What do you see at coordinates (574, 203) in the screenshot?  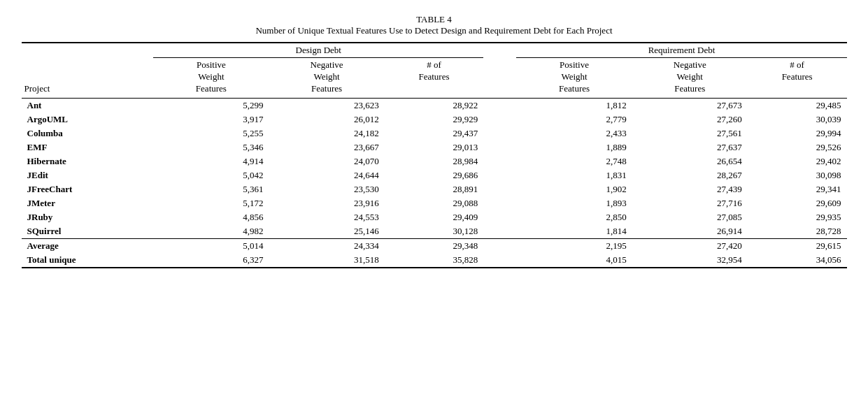 I see `data-cell: 1,893` at bounding box center [574, 203].